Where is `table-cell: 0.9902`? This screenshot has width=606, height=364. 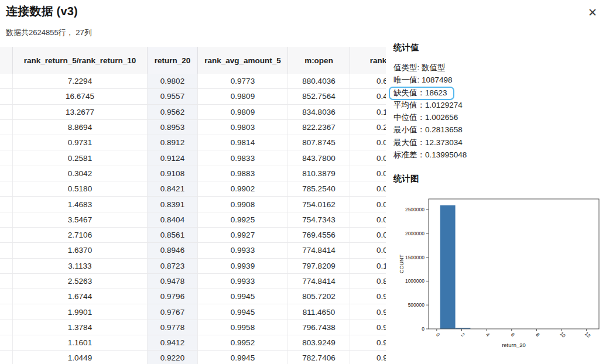 table-cell: 0.9902 is located at coordinates (243, 188).